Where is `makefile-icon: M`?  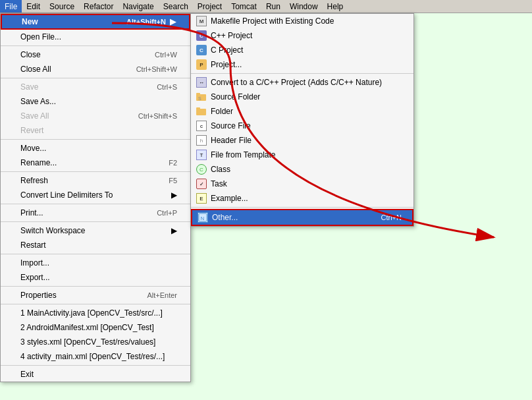 makefile-icon: M is located at coordinates (201, 21).